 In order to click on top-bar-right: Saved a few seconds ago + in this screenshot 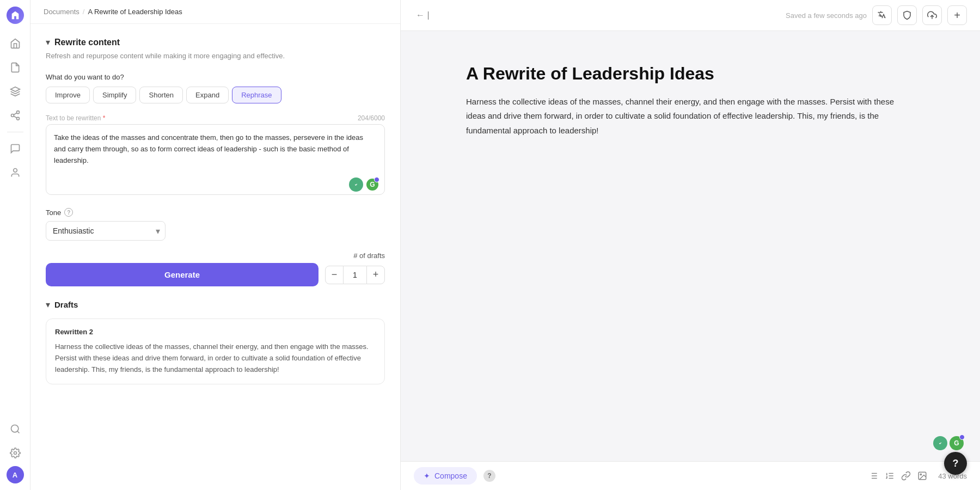, I will do `click(877, 15)`.